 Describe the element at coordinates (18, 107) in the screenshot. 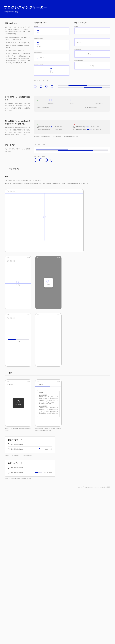

I see `rule-desc: 最もわかりやすい状態の説明は、ユーザーのアクションに対し「何のために」「何をして…` at that location.